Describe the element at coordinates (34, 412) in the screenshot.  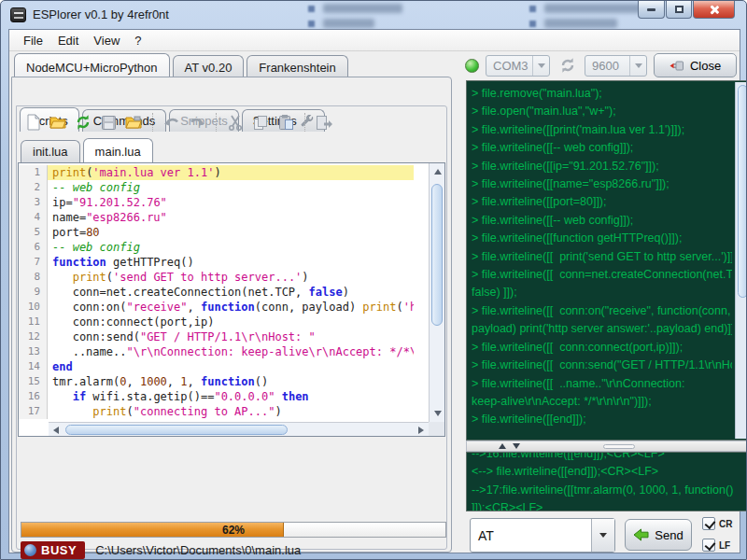
I see `line-number: 17` at that location.